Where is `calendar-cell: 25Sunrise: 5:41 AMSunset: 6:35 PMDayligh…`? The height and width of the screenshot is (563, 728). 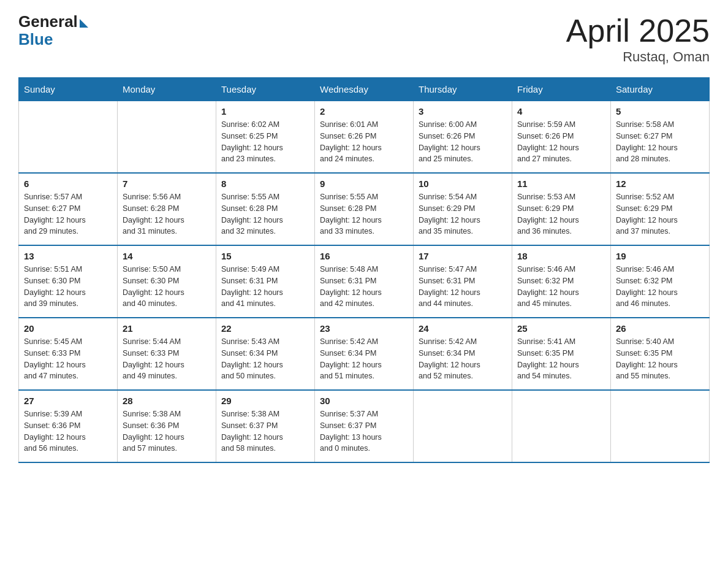
calendar-cell: 25Sunrise: 5:41 AMSunset: 6:35 PMDayligh… is located at coordinates (561, 354).